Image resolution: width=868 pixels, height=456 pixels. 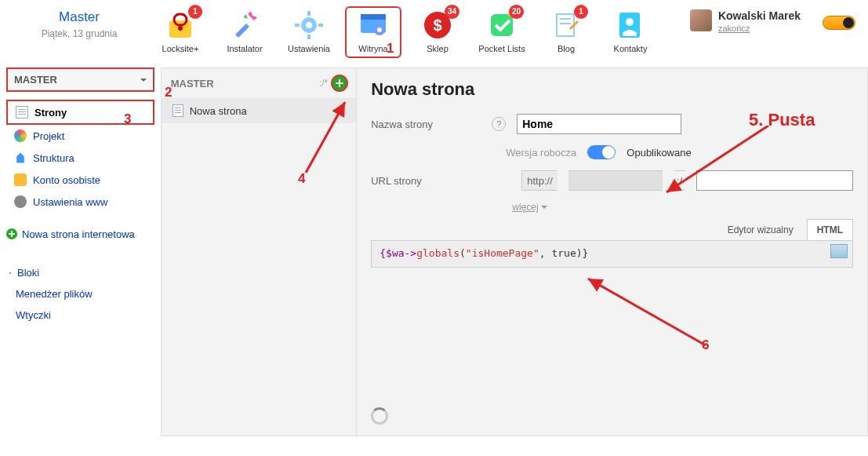 I want to click on sec-blocks: Bloki, so click(x=80, y=273).